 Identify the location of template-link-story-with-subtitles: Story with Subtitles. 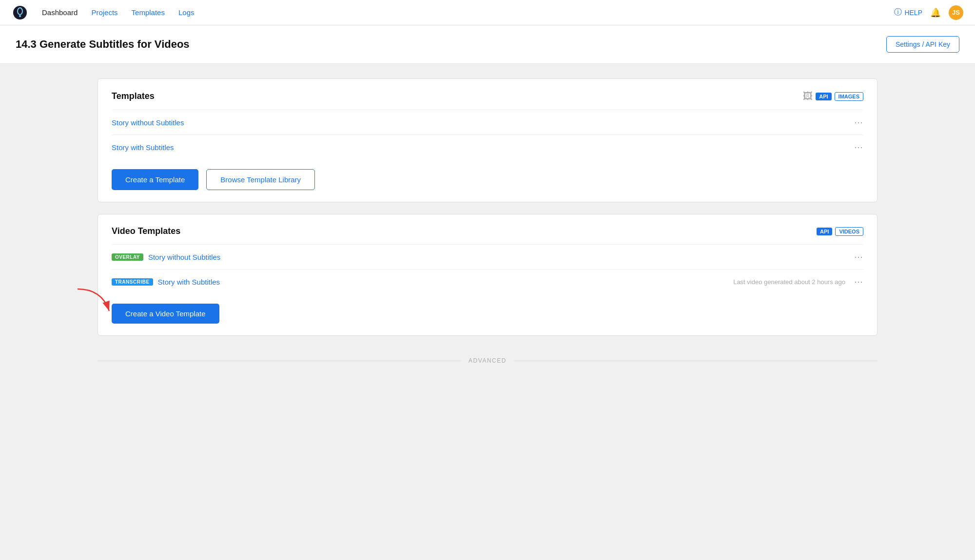
(143, 147).